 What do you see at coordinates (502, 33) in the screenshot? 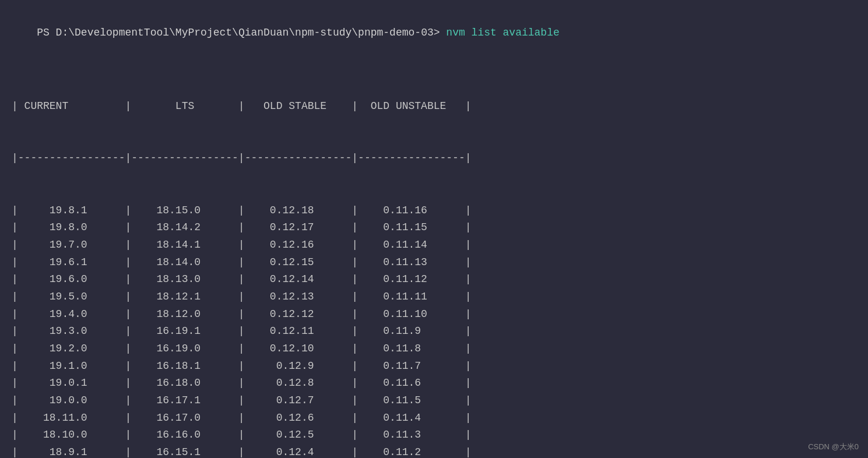
I see `command-text: nvm list available` at bounding box center [502, 33].